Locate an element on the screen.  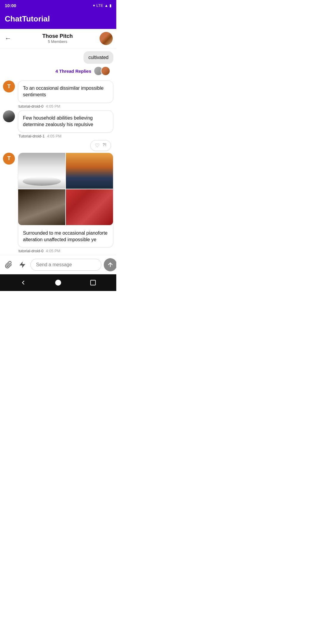
avatar-photo-inner is located at coordinates (9, 116).